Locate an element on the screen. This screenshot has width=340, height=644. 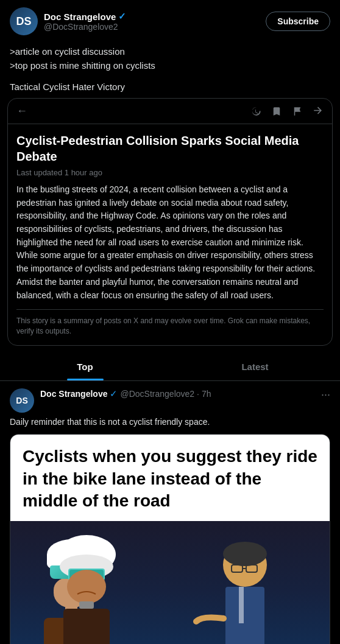
post-line1: >article on cyclist discussion is located at coordinates (170, 51).